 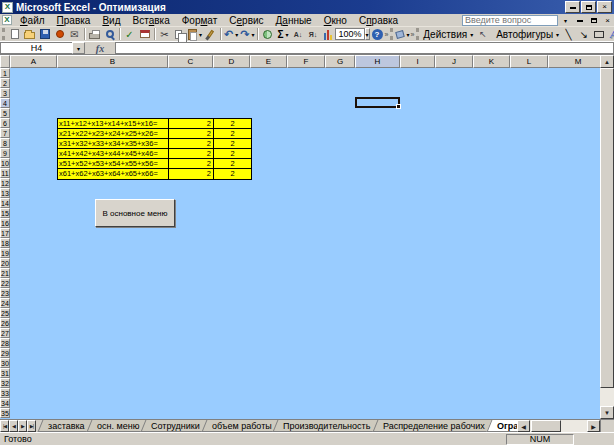 I want to click on toolbar-drag-handle, so click(x=4, y=34).